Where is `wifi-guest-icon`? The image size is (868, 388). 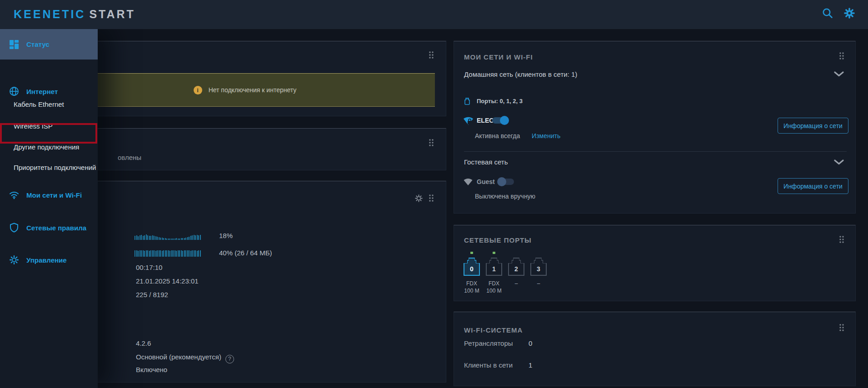 wifi-guest-icon is located at coordinates (468, 182).